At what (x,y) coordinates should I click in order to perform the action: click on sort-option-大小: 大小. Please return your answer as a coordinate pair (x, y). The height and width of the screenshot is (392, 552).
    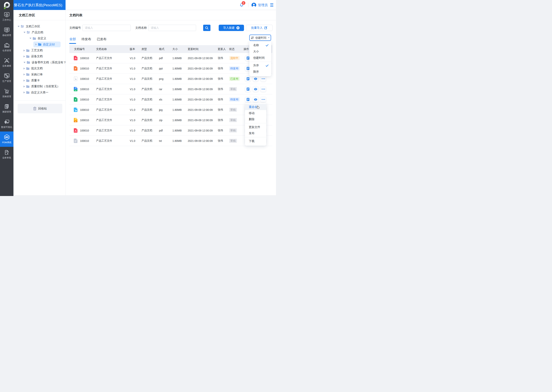
    Looking at the image, I should click on (260, 52).